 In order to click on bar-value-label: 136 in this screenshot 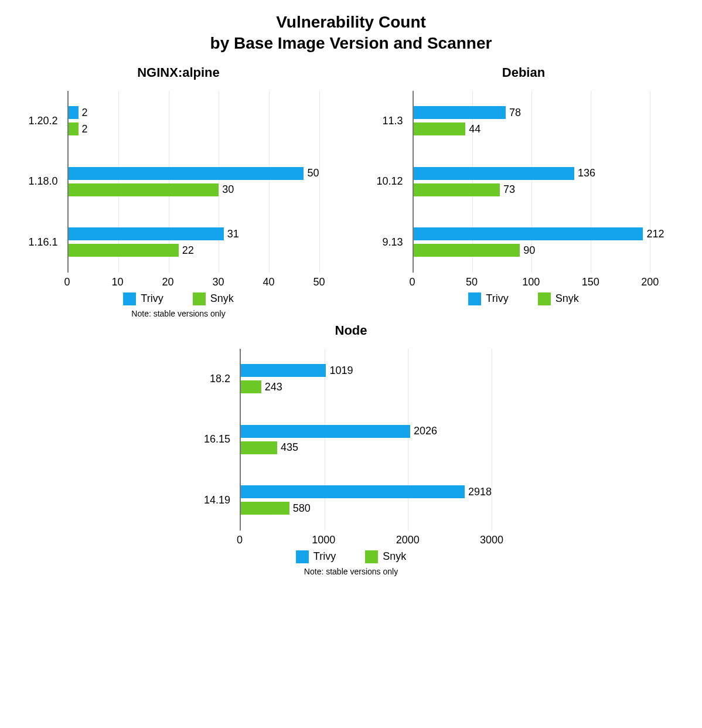, I will do `click(587, 174)`.